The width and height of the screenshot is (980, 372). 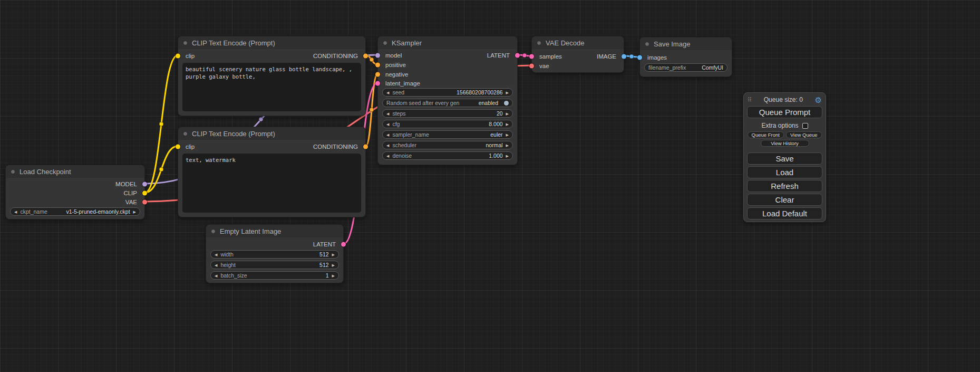 I want to click on output-dot-model, so click(x=144, y=185).